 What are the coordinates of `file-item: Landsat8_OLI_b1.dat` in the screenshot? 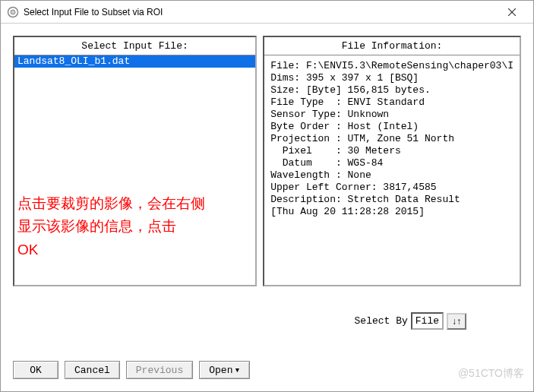 It's located at (135, 62).